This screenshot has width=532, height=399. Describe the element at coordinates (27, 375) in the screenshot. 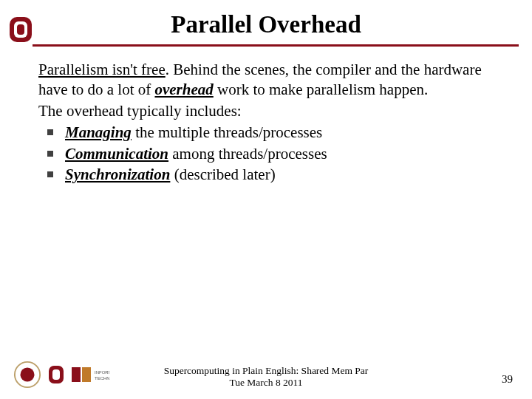

I see `oscer-logo-icon` at that location.